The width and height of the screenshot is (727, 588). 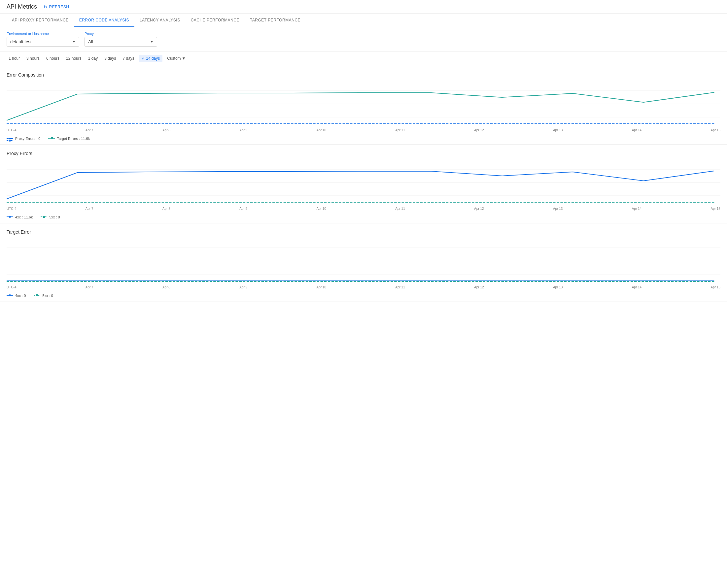 I want to click on proxy-label: Proxy, so click(x=121, y=34).